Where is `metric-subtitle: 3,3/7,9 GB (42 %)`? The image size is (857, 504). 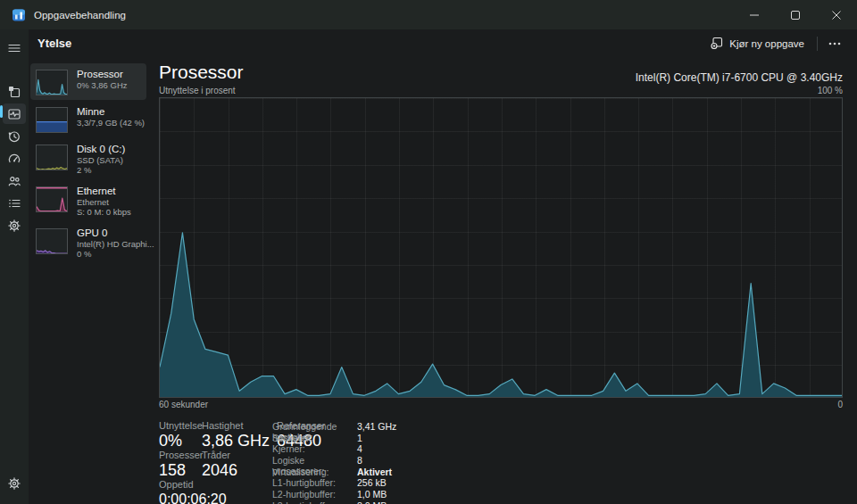
metric-subtitle: 3,3/7,9 GB (42 %) is located at coordinates (111, 123).